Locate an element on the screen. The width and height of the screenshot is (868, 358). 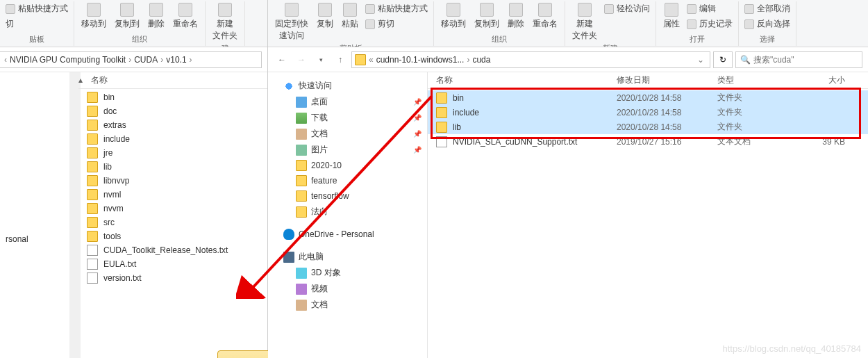
search-input is located at coordinates (806, 60).